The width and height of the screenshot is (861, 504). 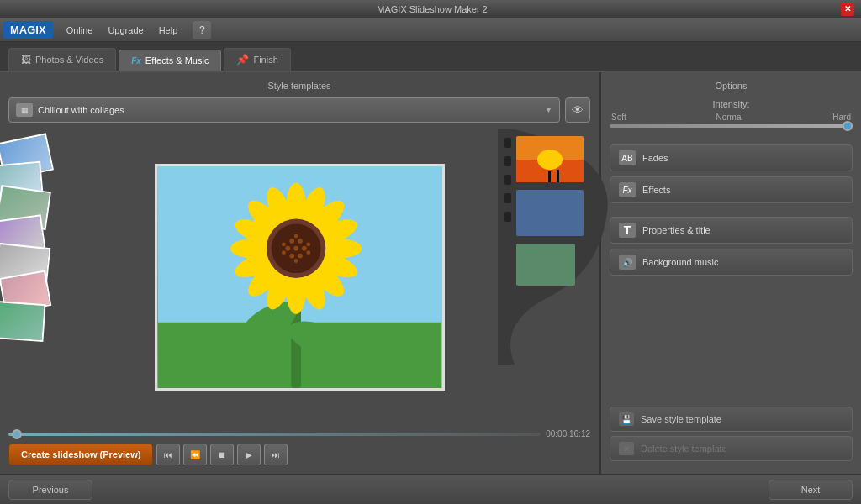 What do you see at coordinates (430, 30) in the screenshot?
I see `menu-bar: MAGIX Online Upgrade Help ?` at bounding box center [430, 30].